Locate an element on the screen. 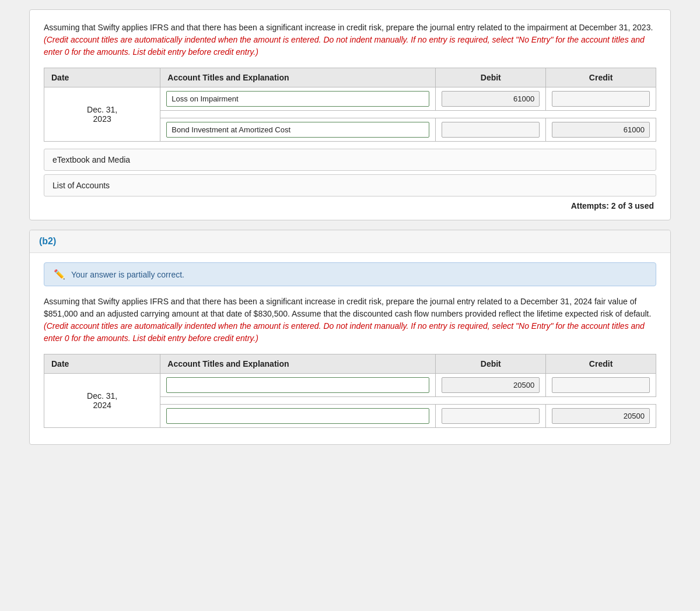  col-credit: Credit is located at coordinates (601, 78).